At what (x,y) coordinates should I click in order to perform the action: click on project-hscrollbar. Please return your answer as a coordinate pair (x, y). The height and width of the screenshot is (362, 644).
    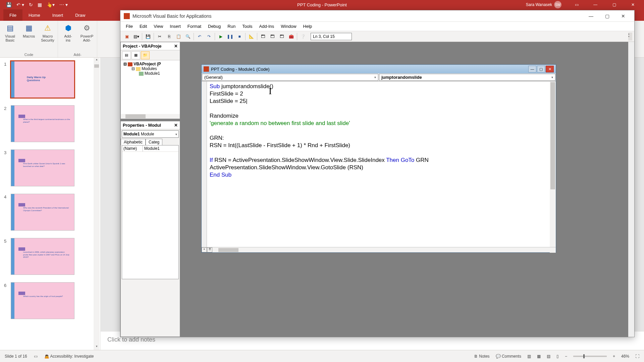
    Looking at the image, I should click on (150, 116).